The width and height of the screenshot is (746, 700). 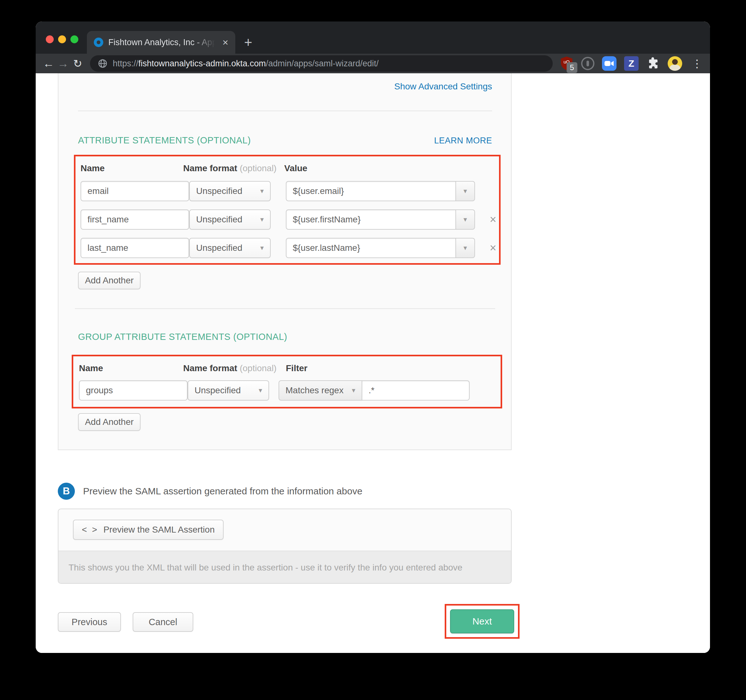 I want to click on ublock-badge: 5, so click(x=572, y=68).